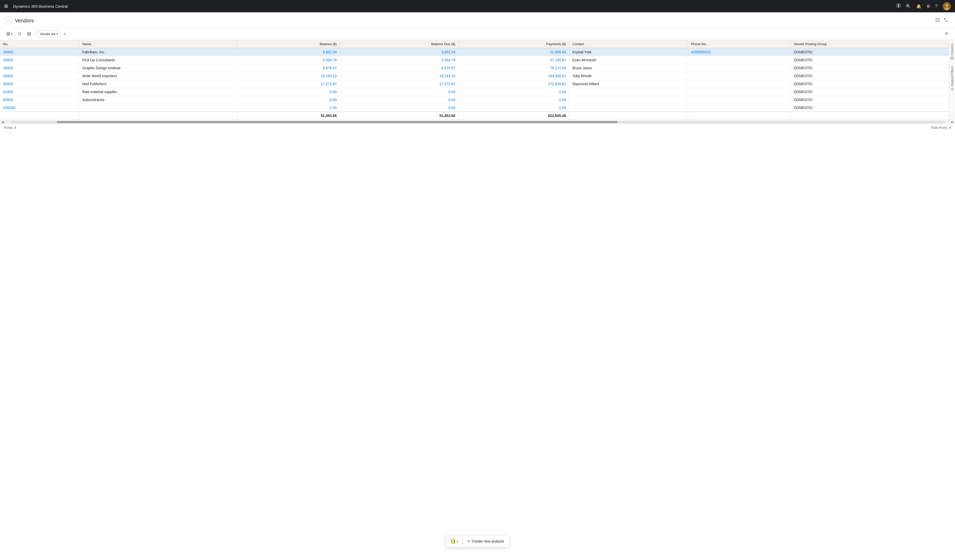 This screenshot has height=560, width=955. What do you see at coordinates (474, 76) in the screenshot?
I see `table-row: 40000Wide World Importers18,193.1018,193…` at bounding box center [474, 76].